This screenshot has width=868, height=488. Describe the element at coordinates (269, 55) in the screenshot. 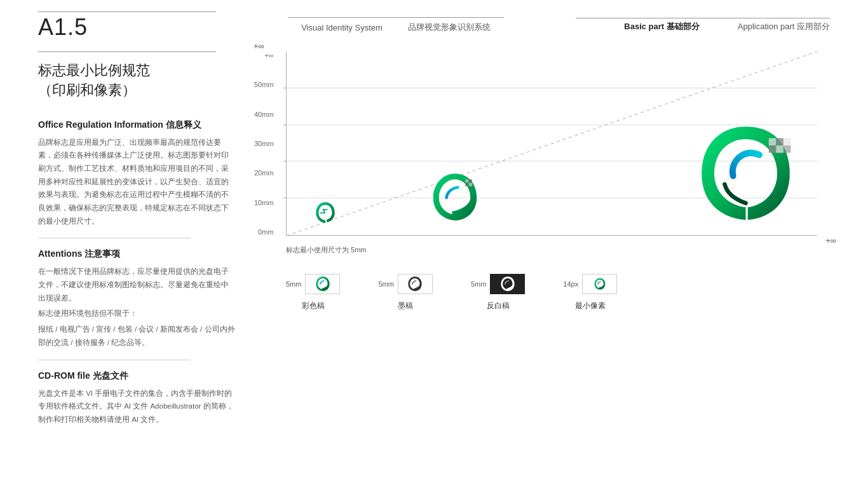

I see `y-label-inf: +∞` at that location.